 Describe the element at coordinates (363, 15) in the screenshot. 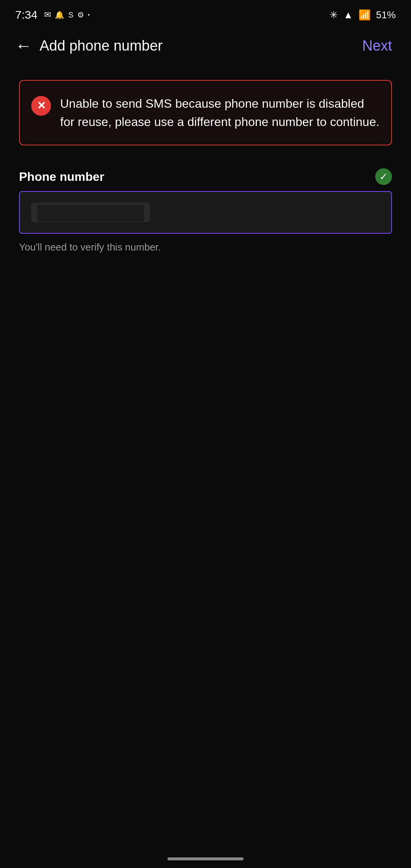

I see `status-bar-right: ✳ ▲ 📶 51%` at that location.